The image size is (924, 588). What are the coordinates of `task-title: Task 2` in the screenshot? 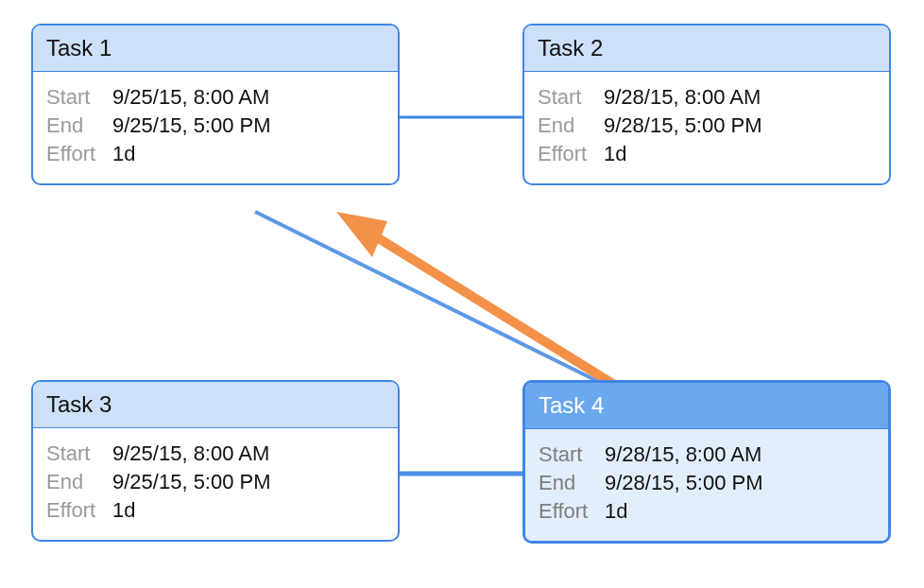 It's located at (707, 49).